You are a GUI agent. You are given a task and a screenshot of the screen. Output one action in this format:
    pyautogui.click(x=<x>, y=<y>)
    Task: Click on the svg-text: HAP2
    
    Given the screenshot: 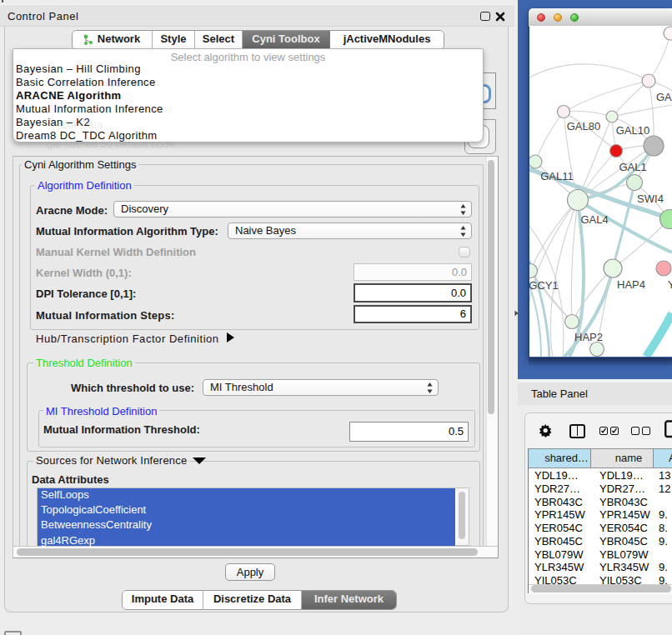 What is the action you would take?
    pyautogui.click(x=589, y=337)
    